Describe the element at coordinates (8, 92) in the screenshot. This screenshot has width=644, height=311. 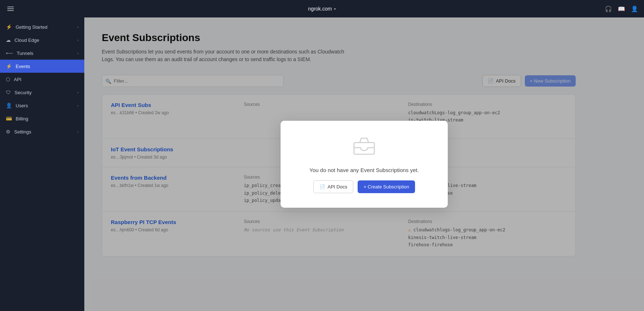
I see `sidebar-icon-security: 🛡` at that location.